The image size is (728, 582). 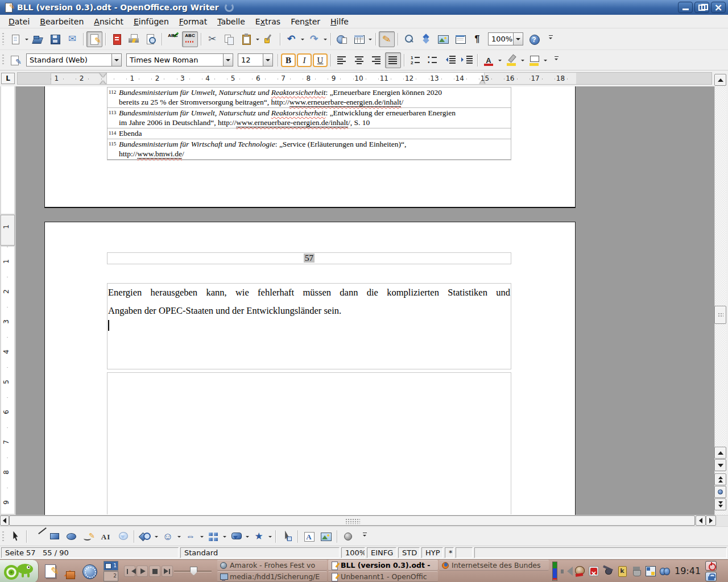 I want to click on font-size-combo-dropdown-icon, so click(x=267, y=60).